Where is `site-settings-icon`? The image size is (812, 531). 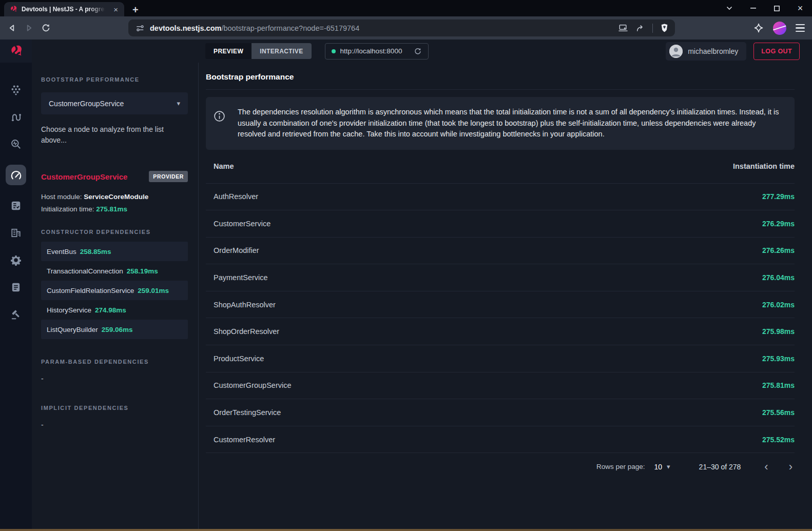
site-settings-icon is located at coordinates (140, 28).